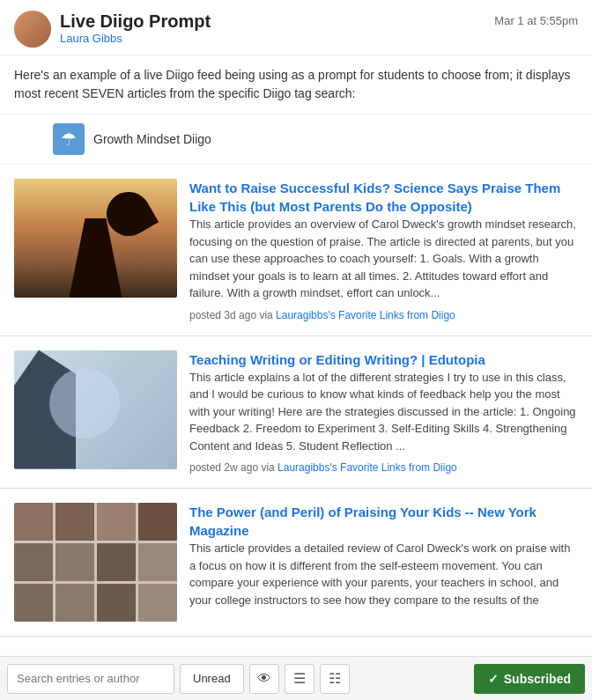  I want to click on article-title-link: Teaching Writing or Editing Writing? | E…, so click(337, 359).